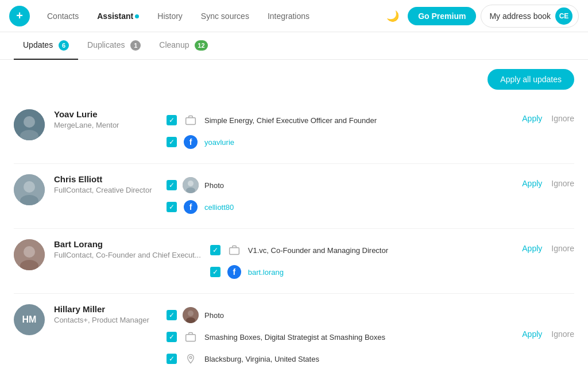  I want to click on contact-actions-chris: Apply Ignore, so click(548, 181).